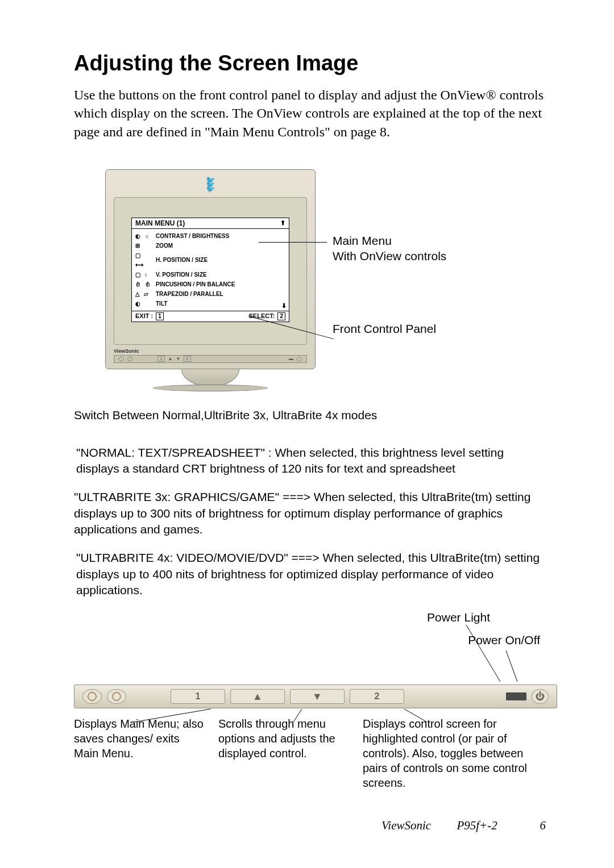  What do you see at coordinates (210, 280) in the screenshot?
I see `monitor-illustration: 🐦🐦🐦 MAIN MENU (1) ⬆ ◐ ☼CONTRAST / BRIGHT…` at bounding box center [210, 280].